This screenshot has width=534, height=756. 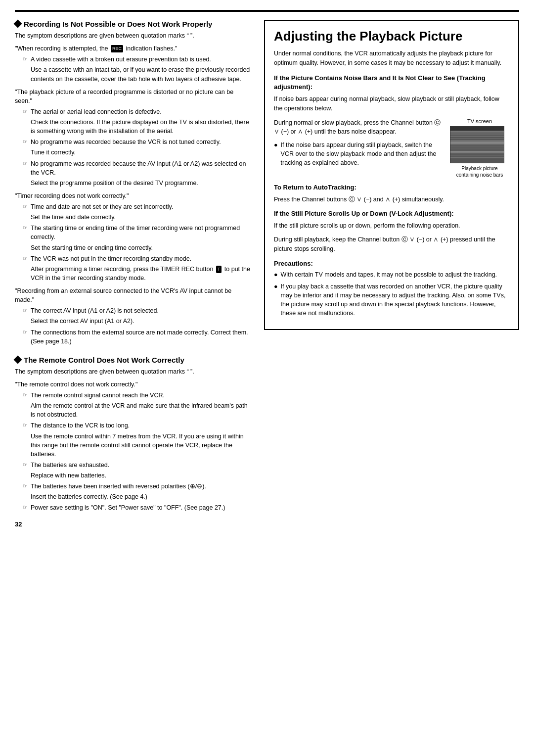 I want to click on timer-icon: T, so click(x=219, y=269).